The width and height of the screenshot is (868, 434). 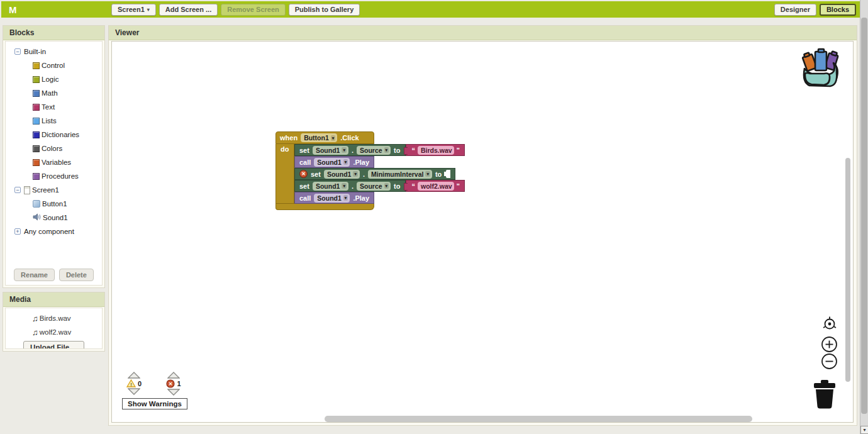 I want to click on page-scrollbar-thumb, so click(x=864, y=216).